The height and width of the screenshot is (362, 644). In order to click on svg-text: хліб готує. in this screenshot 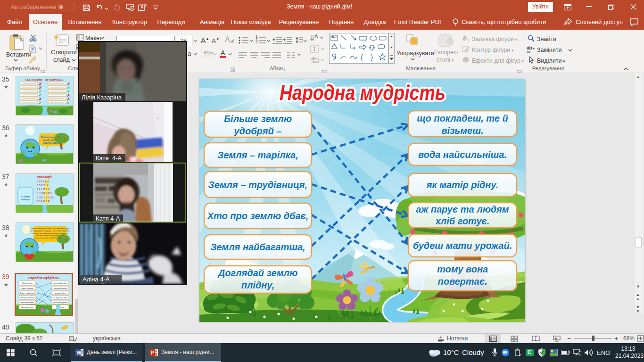, I will do `click(462, 221)`.